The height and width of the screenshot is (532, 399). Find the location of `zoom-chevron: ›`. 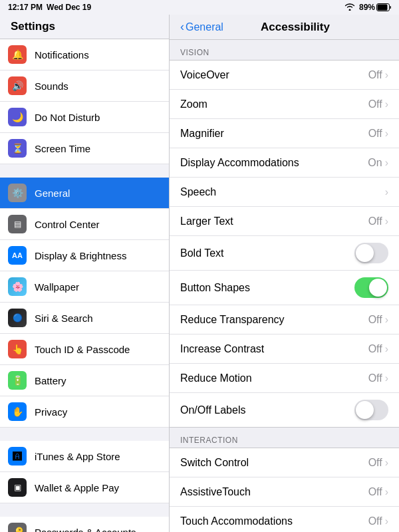

zoom-chevron: › is located at coordinates (387, 104).